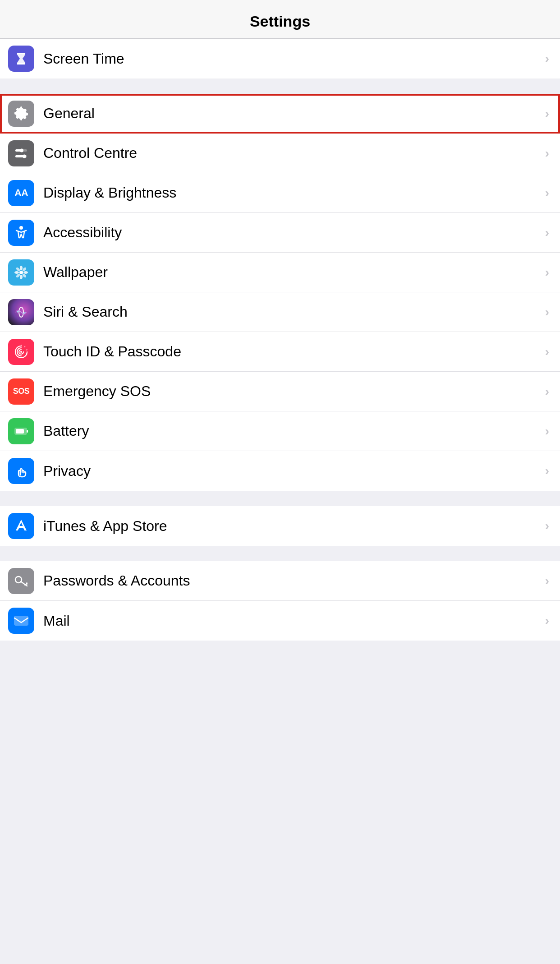 The width and height of the screenshot is (560, 964). What do you see at coordinates (21, 153) in the screenshot?
I see `control-centre-svg` at bounding box center [21, 153].